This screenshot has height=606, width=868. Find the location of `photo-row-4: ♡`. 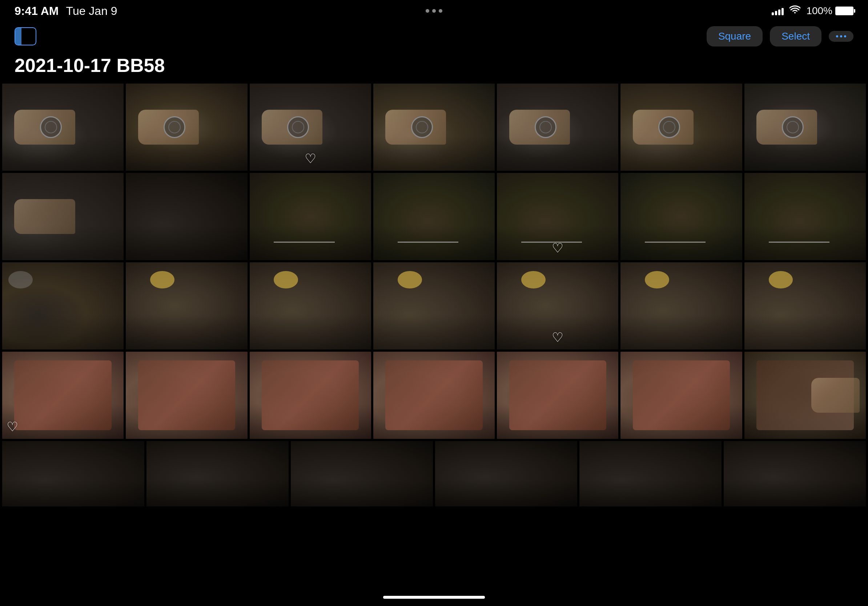

photo-row-4: ♡ is located at coordinates (434, 395).